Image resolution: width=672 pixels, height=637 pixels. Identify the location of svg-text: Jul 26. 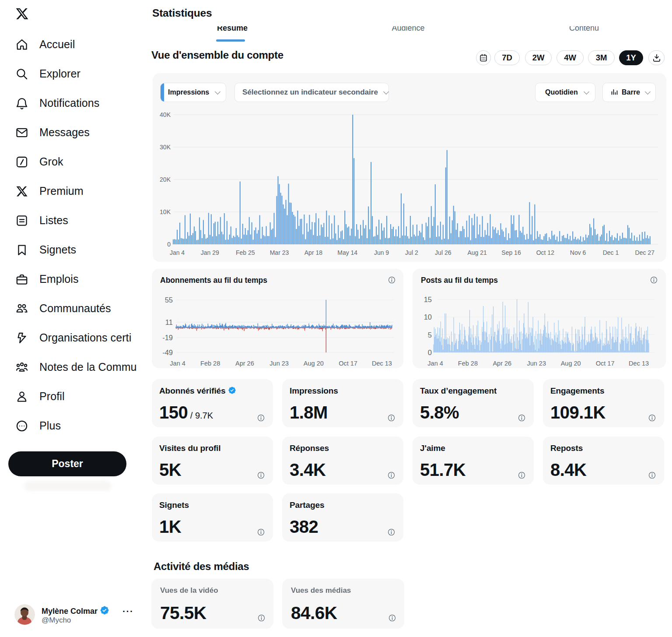
(443, 253).